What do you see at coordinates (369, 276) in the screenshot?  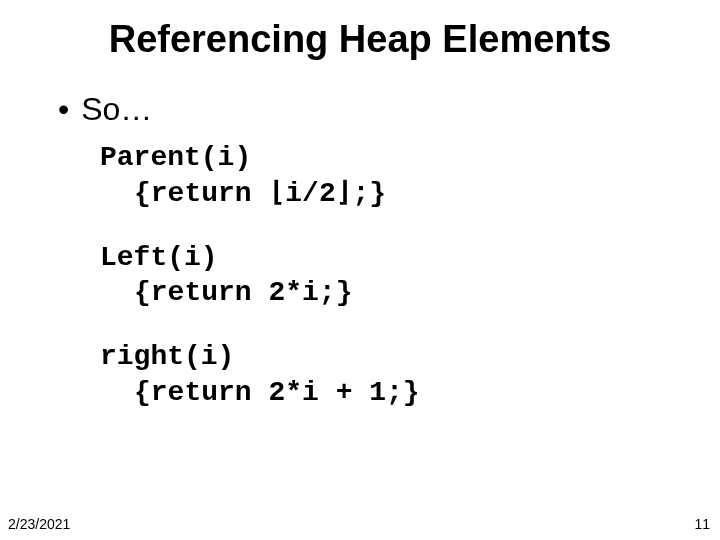 I see `code-left: Left(i) {return 2*i;}` at bounding box center [369, 276].